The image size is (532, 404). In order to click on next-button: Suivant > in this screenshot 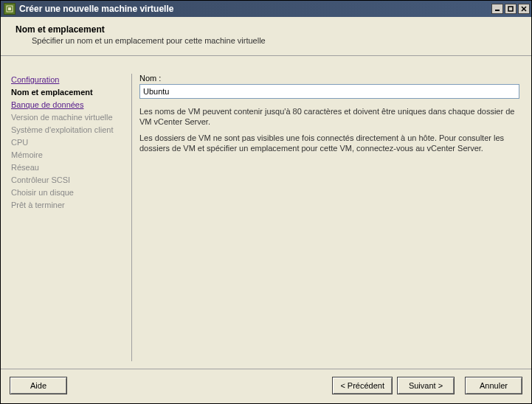, I will do `click(426, 386)`.